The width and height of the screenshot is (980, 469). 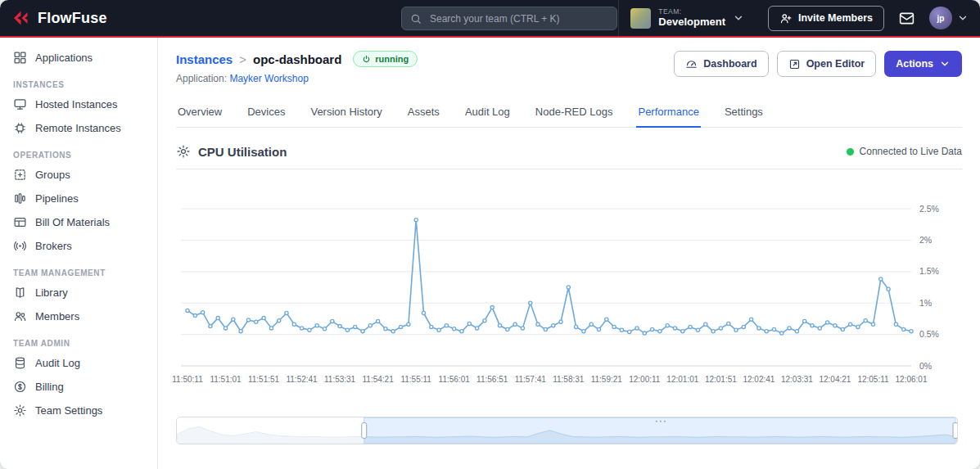 What do you see at coordinates (955, 431) in the screenshot?
I see `navigator-right-handle` at bounding box center [955, 431].